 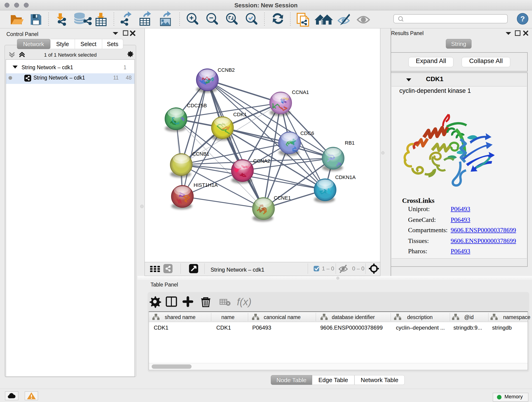 I want to click on svg-text: f(x), so click(x=244, y=302).